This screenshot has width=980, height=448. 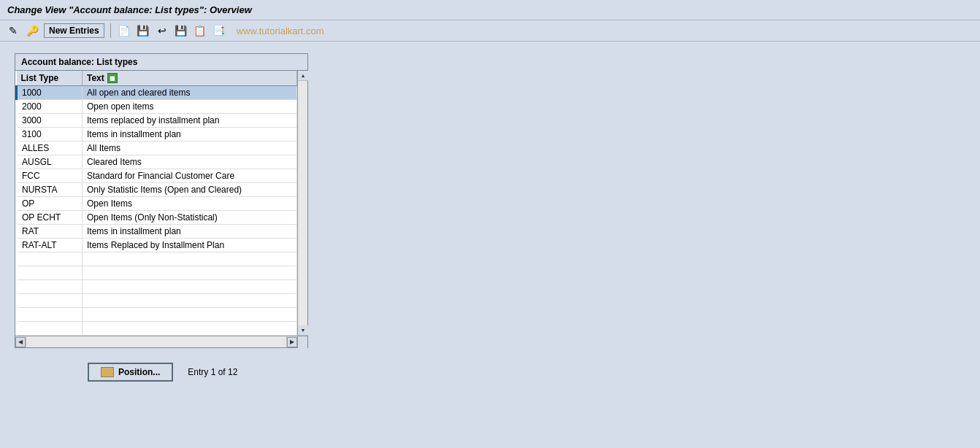 What do you see at coordinates (157, 134) in the screenshot?
I see `table-row: 3100Items in installment plan` at bounding box center [157, 134].